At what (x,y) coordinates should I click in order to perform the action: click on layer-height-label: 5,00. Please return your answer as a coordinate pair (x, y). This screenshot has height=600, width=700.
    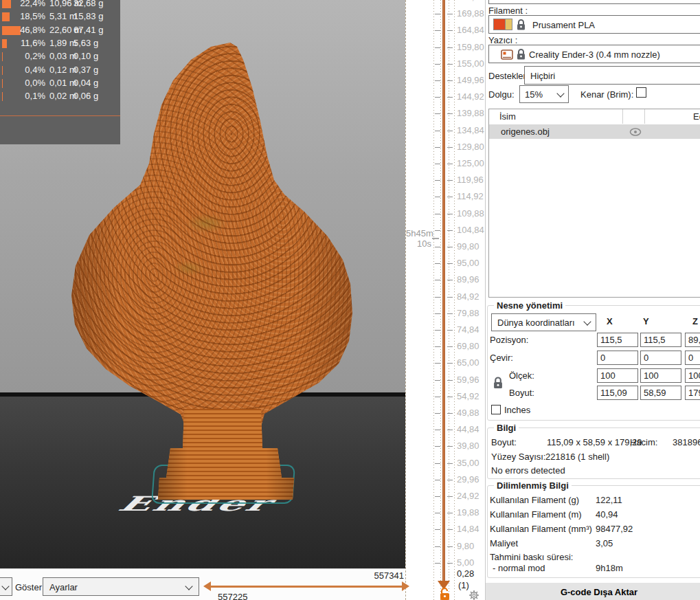
    Looking at the image, I should click on (466, 562).